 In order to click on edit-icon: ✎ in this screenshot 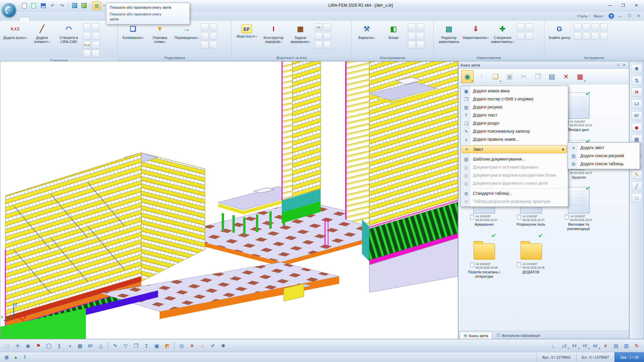, I will do `click(637, 175)`.